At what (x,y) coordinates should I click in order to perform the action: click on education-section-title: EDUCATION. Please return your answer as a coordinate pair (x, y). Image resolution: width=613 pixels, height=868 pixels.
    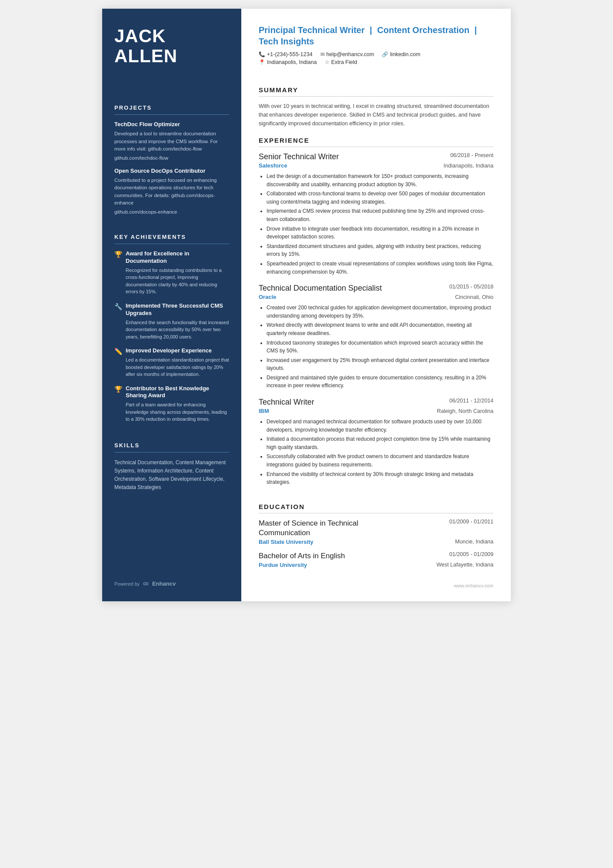
    Looking at the image, I should click on (376, 506).